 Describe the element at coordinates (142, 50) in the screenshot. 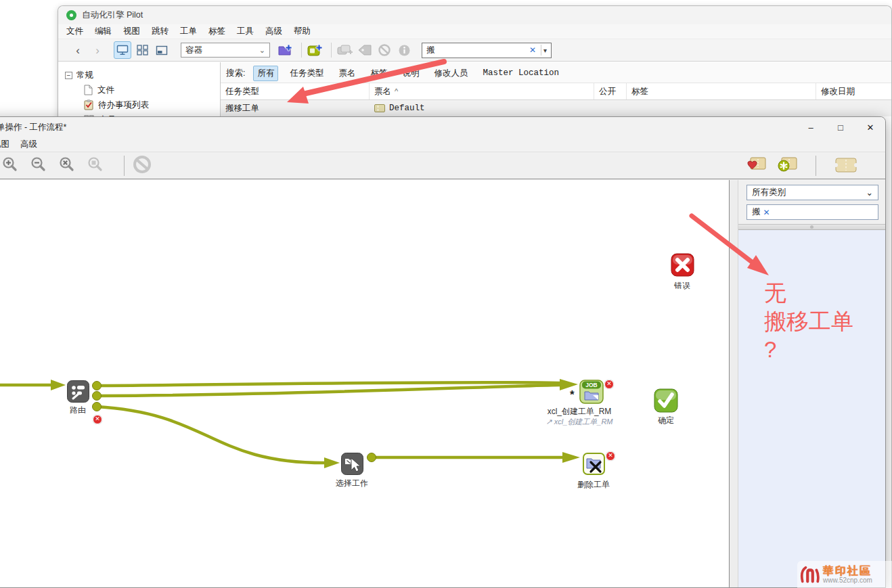

I see `view-grid-button` at that location.